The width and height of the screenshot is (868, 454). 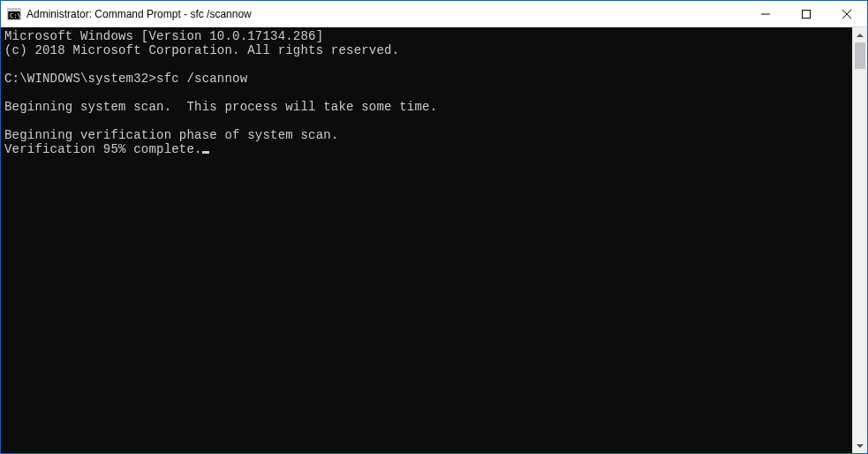 What do you see at coordinates (766, 14) in the screenshot?
I see `minimize-button` at bounding box center [766, 14].